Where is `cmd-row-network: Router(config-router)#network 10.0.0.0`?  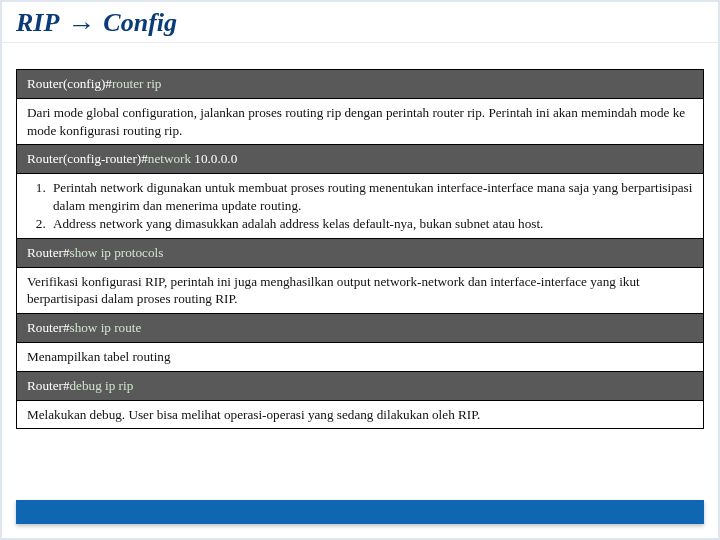
cmd-row-network: Router(config-router)#network 10.0.0.0 is located at coordinates (360, 160).